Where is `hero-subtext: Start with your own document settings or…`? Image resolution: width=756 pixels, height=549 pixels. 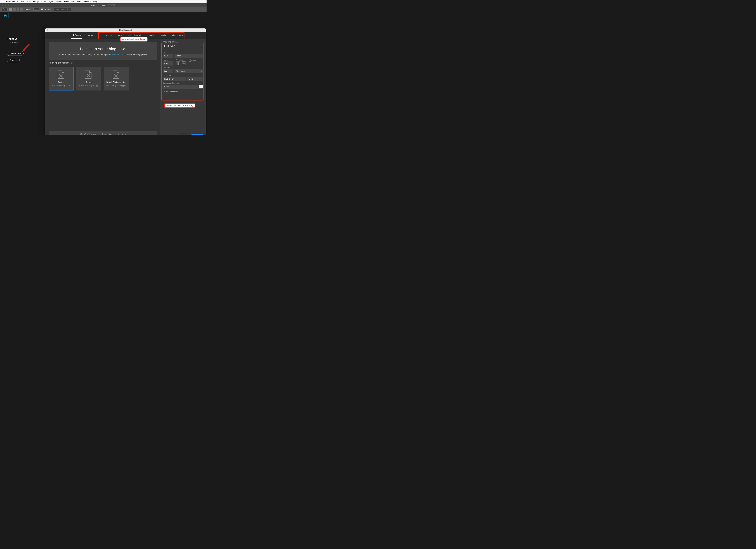
hero-subtext: Start with your own document settings or… is located at coordinates (103, 55).